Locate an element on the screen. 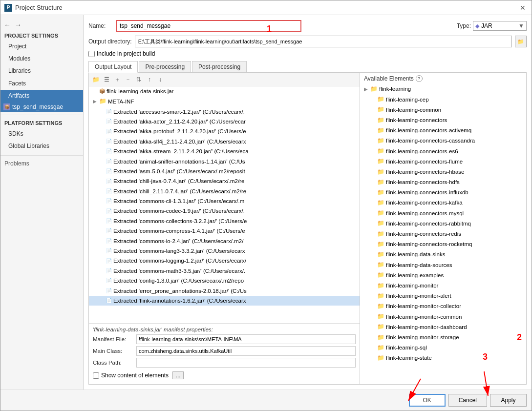  left-tree-item: 📄Extracted 'config-1.3.0.jar/' (C:/Users… is located at coordinates (224, 281).